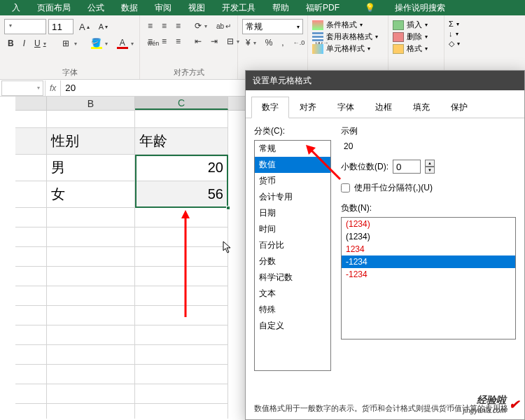 The width and height of the screenshot is (525, 420). What do you see at coordinates (384, 108) in the screenshot?
I see `tab-border: 边框` at bounding box center [384, 108].